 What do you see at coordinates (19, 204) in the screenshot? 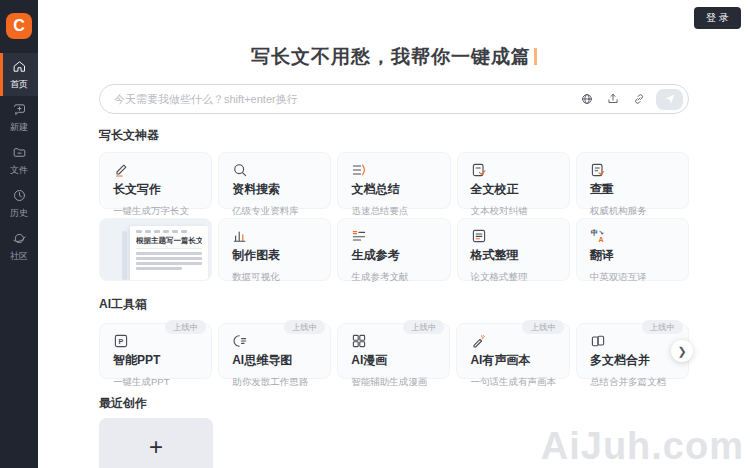
I see `sidebar-item-history: 历史` at bounding box center [19, 204].